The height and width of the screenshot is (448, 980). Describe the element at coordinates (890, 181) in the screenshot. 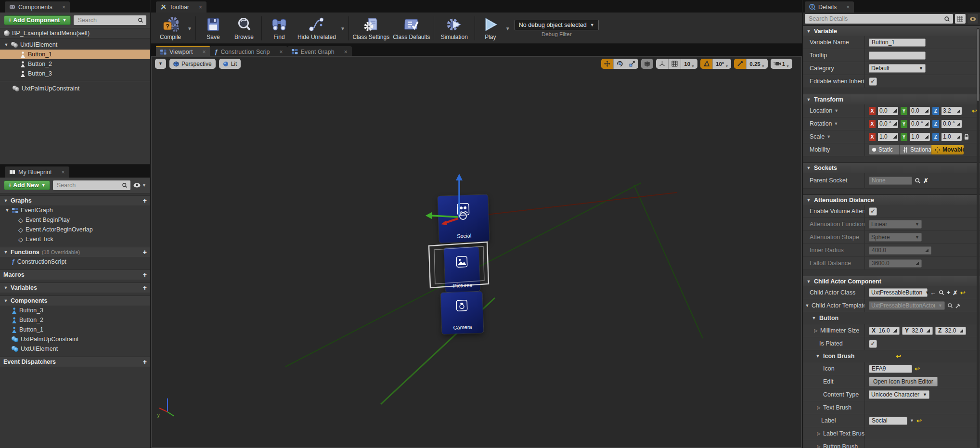

I see `parent-socket-field: None` at that location.